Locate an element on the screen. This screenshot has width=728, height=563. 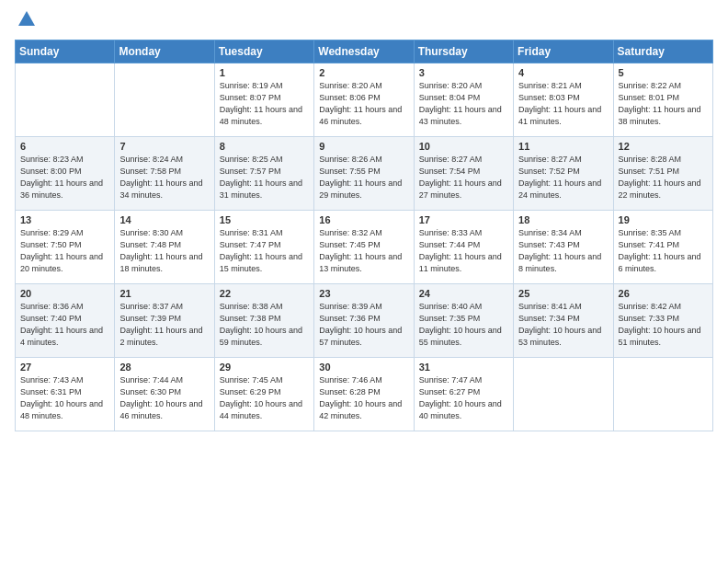
calendar-cell: 12Sunrise: 8:28 AM Sunset: 7:51 PM Dayli… is located at coordinates (663, 173).